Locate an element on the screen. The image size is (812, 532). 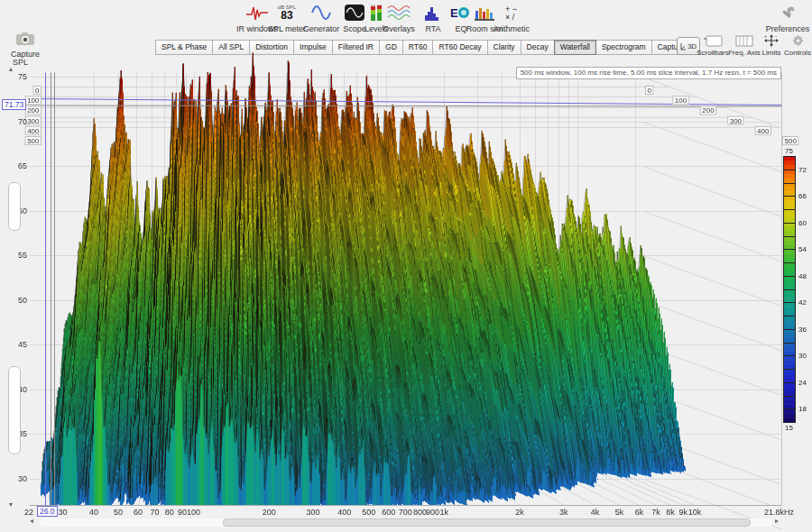
spl-axis-title: SPL is located at coordinates (20, 62).